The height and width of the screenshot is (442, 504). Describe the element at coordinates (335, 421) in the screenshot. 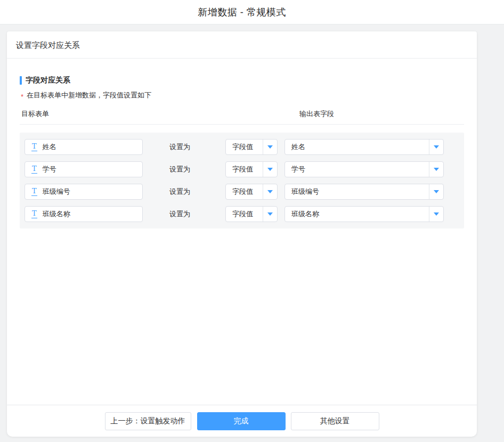

I see `other-settings-button: 其他设置` at that location.